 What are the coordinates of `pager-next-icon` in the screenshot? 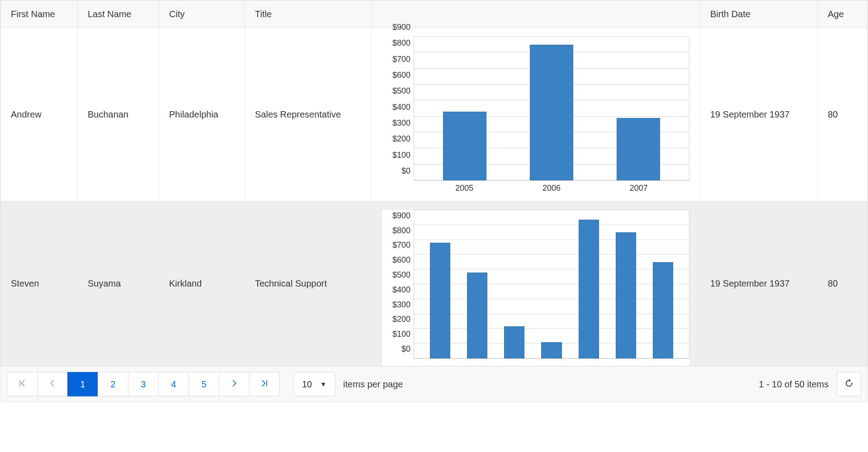 It's located at (234, 384).